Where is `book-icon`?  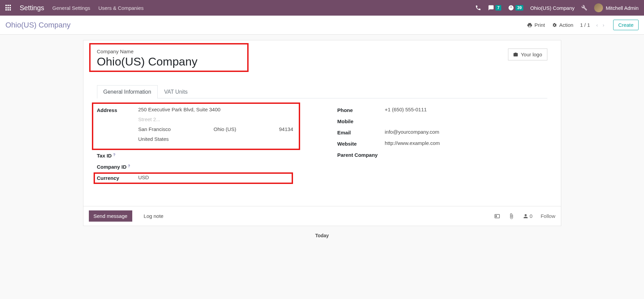 book-icon is located at coordinates (497, 216).